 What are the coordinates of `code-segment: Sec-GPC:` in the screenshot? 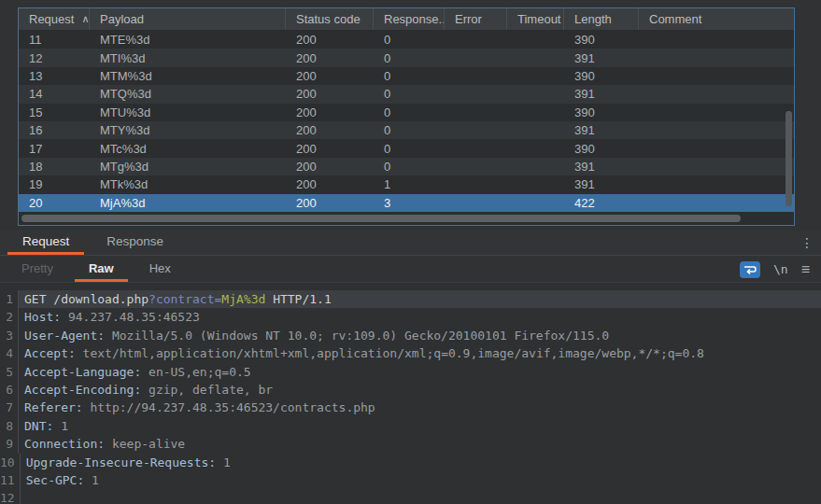 It's located at (56, 480).